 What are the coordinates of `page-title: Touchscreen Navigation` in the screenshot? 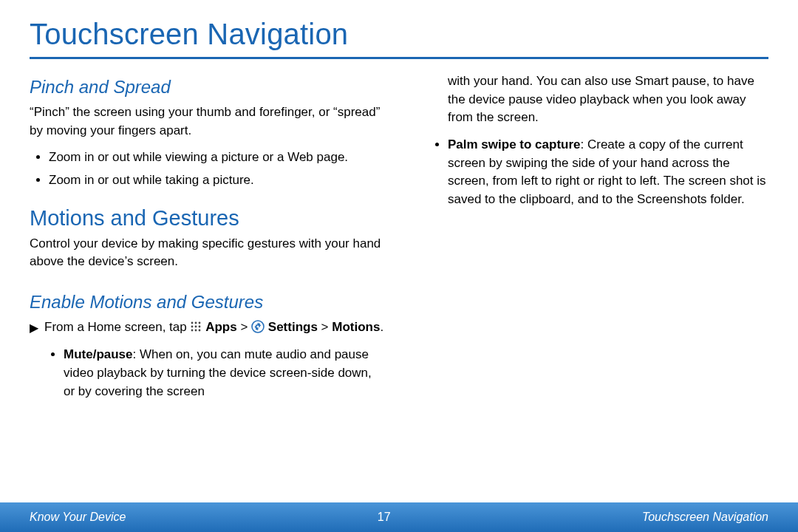 It's located at (399, 38).